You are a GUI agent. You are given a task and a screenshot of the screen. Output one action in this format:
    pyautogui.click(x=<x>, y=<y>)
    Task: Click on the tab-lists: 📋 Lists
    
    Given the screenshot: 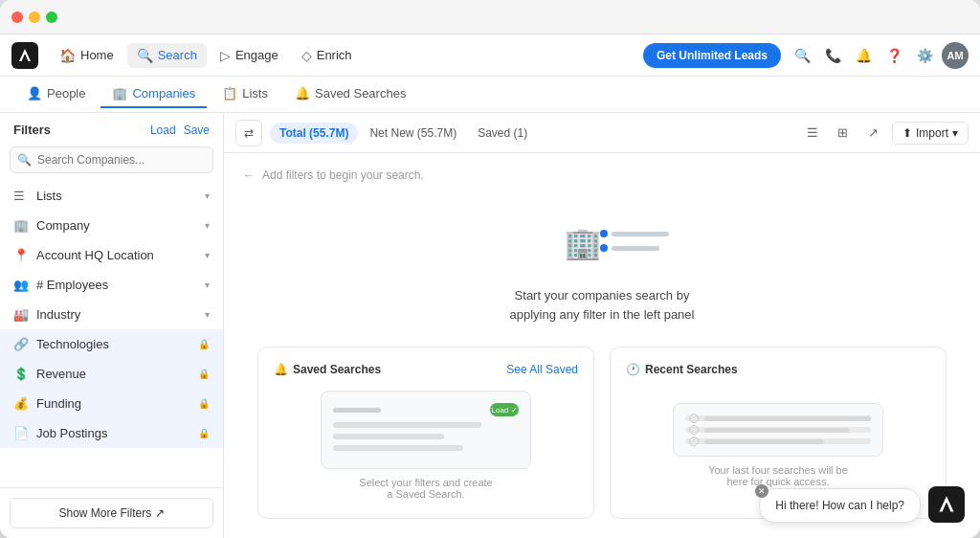 What is the action you would take?
    pyautogui.click(x=245, y=94)
    